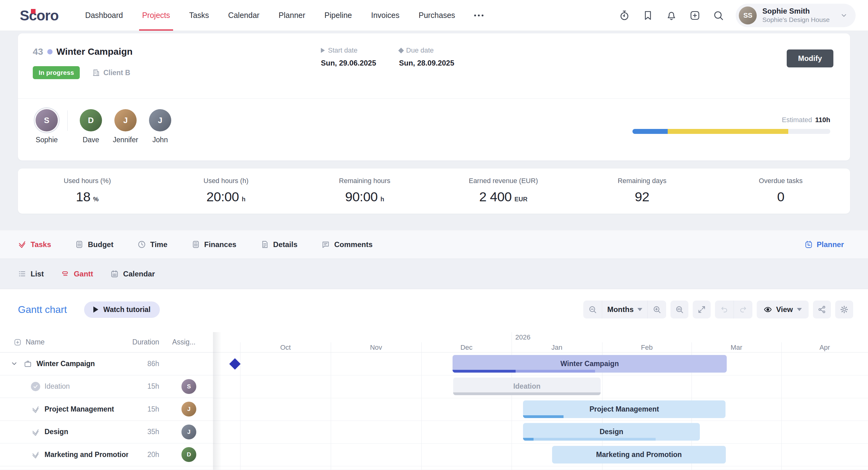 The width and height of the screenshot is (868, 470). I want to click on task-name: Project Management, so click(80, 409).